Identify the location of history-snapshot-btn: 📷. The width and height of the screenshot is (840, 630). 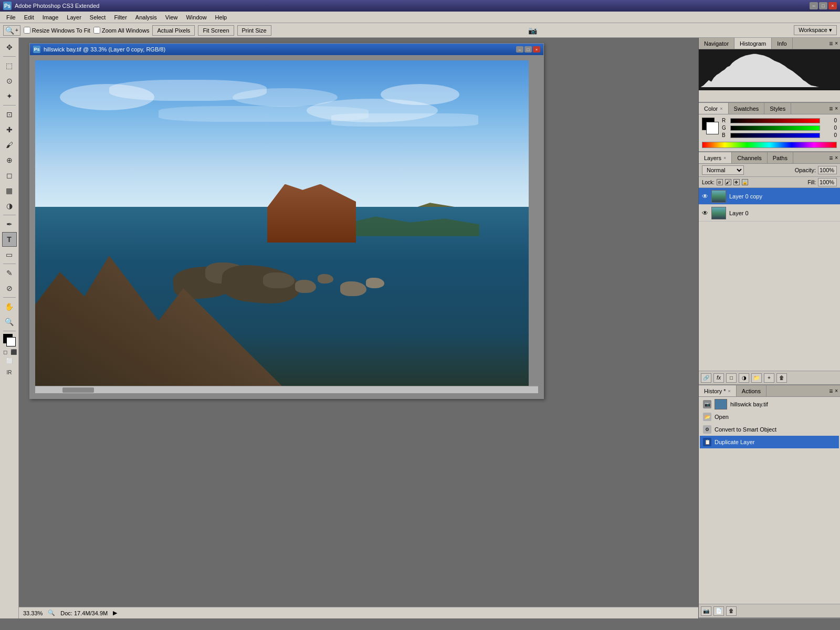
(706, 611).